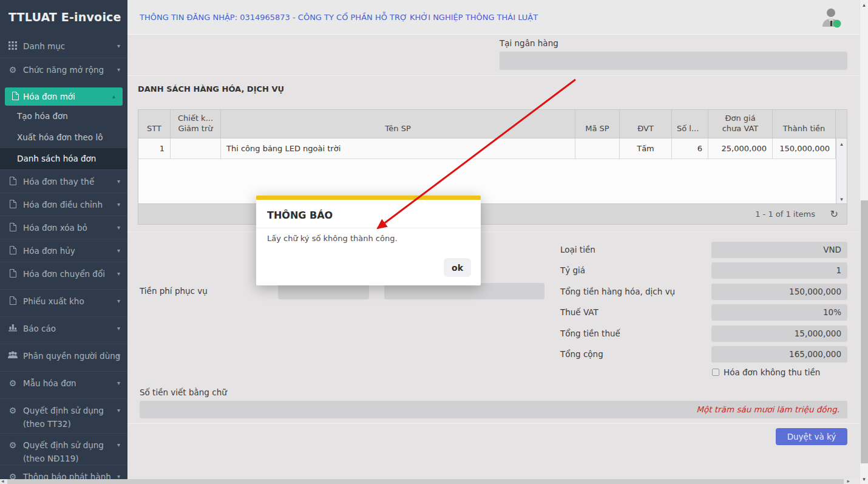 This screenshot has width=868, height=484. What do you see at coordinates (430, 482) in the screenshot?
I see `page-horizontal-scrollbar: ◂ ▸` at bounding box center [430, 482].